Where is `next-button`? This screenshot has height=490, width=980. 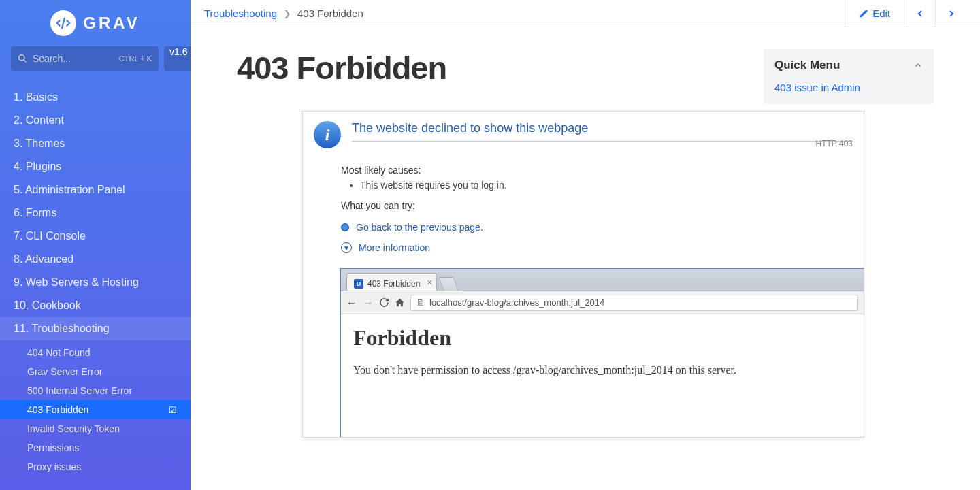 next-button is located at coordinates (951, 14).